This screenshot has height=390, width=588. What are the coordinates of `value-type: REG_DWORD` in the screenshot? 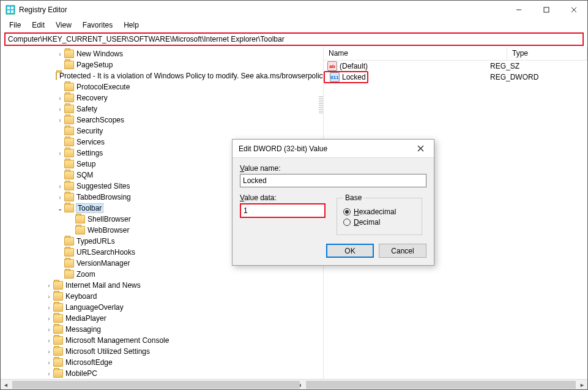 It's located at (514, 77).